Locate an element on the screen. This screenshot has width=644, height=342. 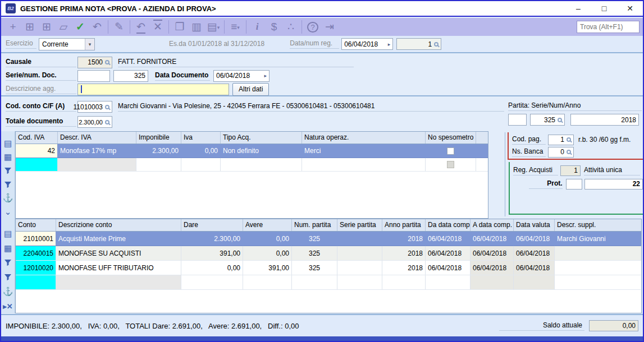
cell-dare is located at coordinates (212, 283).